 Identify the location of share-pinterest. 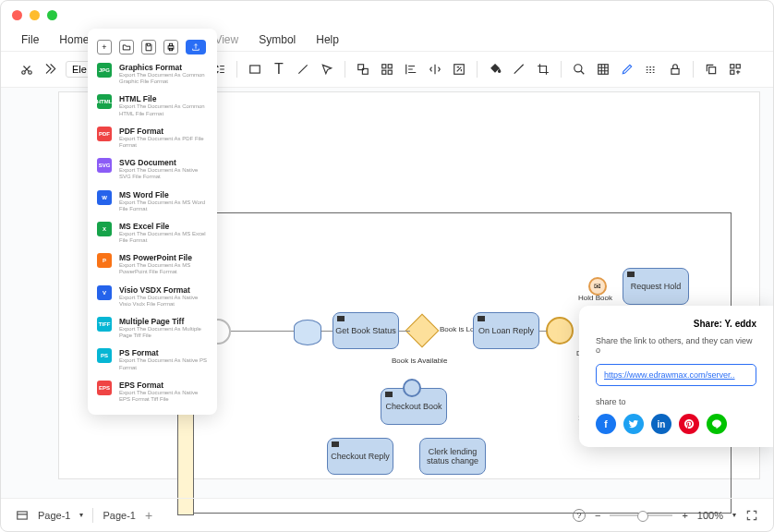
(689, 424).